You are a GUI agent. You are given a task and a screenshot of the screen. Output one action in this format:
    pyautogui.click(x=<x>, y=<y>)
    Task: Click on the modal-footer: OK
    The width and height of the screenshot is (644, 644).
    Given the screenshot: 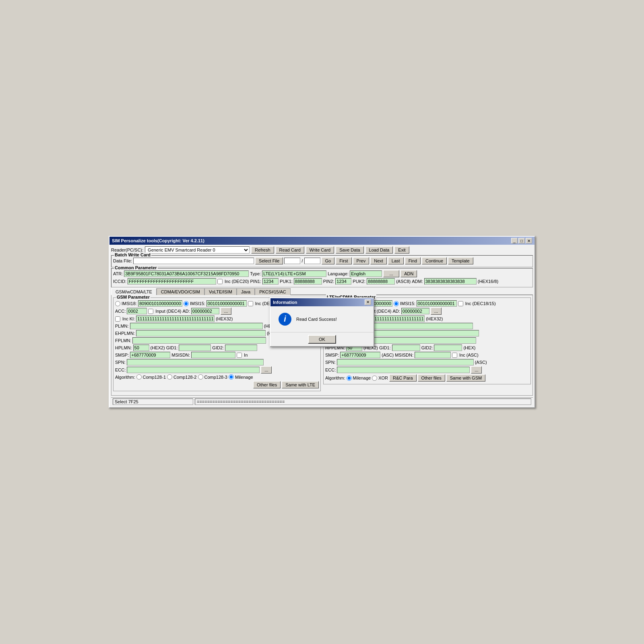 What is the action you would take?
    pyautogui.click(x=322, y=339)
    